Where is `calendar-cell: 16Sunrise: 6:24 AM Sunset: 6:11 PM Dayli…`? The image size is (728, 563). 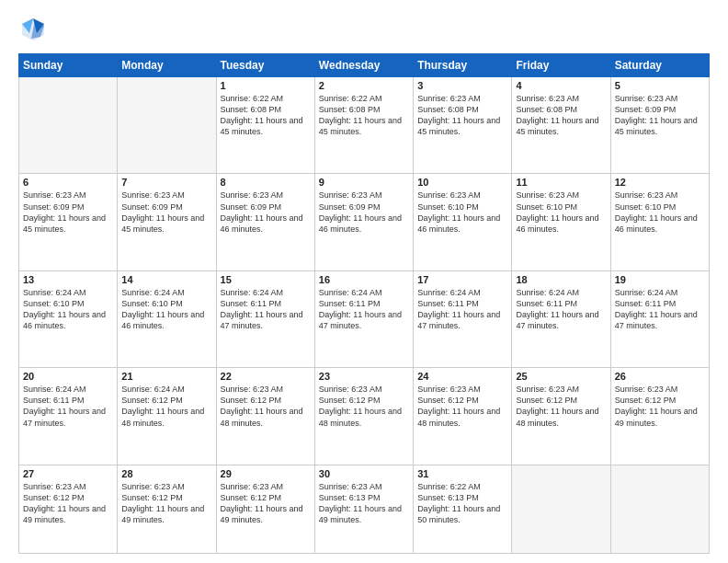
calendar-cell: 16Sunrise: 6:24 AM Sunset: 6:11 PM Dayli… is located at coordinates (364, 318).